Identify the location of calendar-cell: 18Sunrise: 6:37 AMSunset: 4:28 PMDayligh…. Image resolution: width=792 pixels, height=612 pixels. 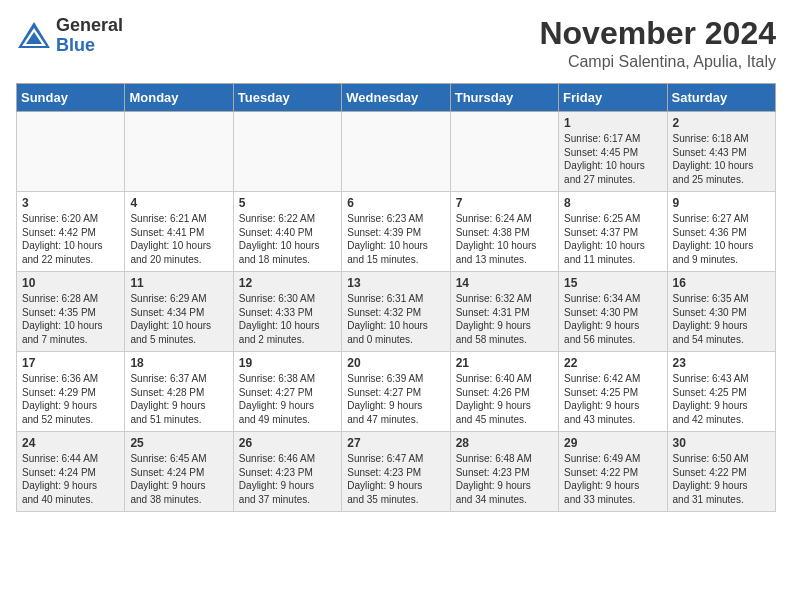
(179, 392).